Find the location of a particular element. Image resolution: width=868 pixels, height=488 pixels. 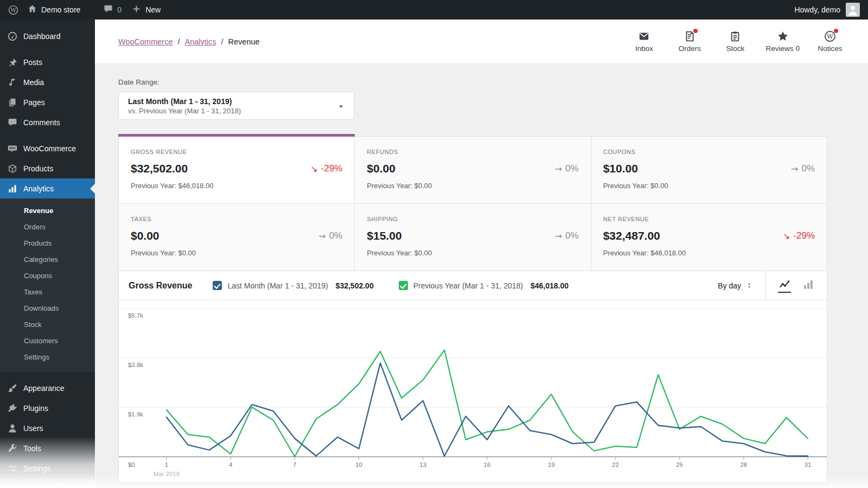

svg-text: 19 is located at coordinates (551, 465).